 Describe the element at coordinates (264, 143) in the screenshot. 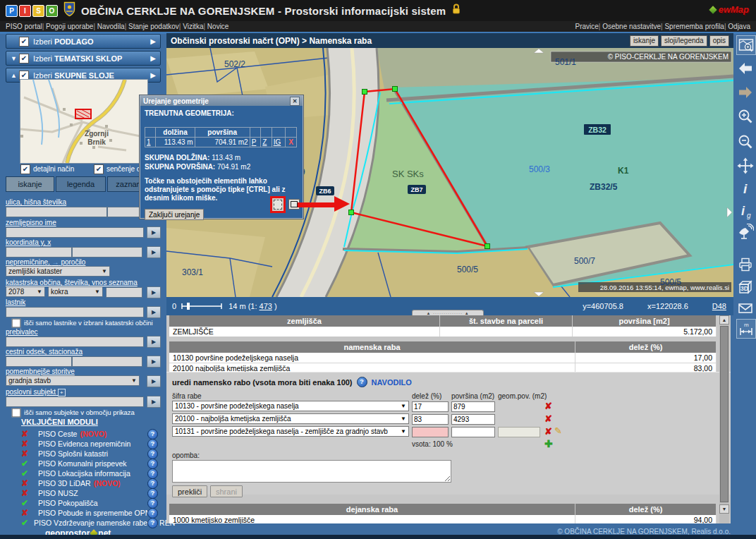

I see `geometry-z-link: Z` at that location.